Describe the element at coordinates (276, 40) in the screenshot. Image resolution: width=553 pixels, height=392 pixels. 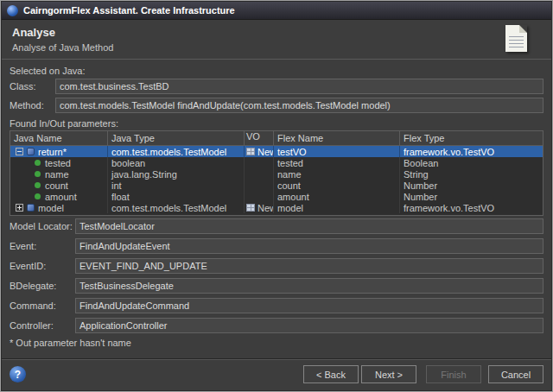
I see `wizard-header: Analyse Analyse of Java Method` at that location.